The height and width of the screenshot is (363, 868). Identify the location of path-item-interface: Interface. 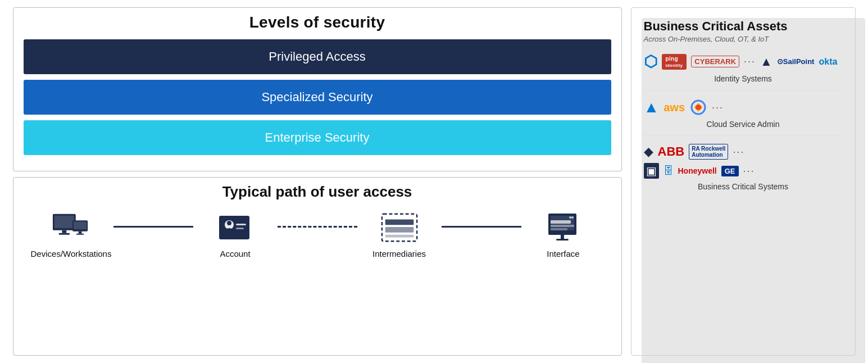
(563, 235).